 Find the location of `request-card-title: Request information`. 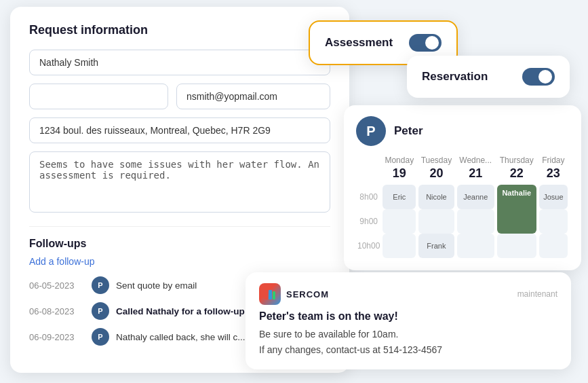

request-card-title: Request information is located at coordinates (180, 30).